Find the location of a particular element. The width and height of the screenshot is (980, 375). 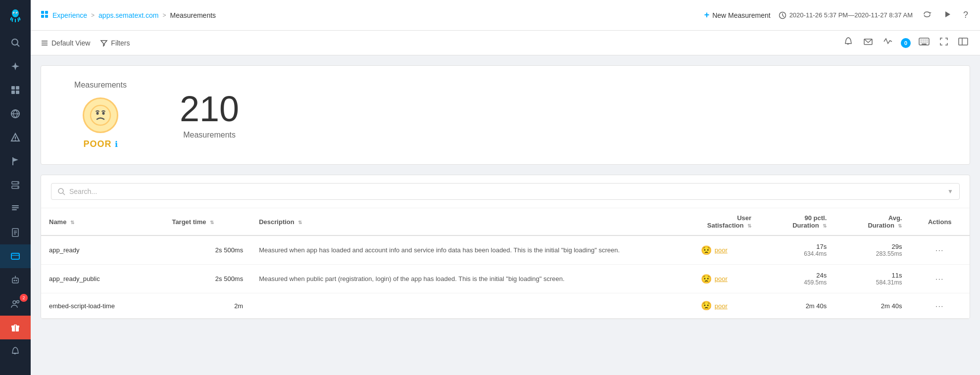

breadcrumb-app: apps.sematext.com is located at coordinates (129, 15).